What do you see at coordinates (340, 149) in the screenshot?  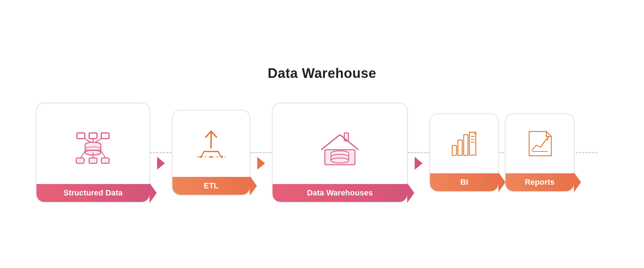 I see `warehouse-icon` at bounding box center [340, 149].